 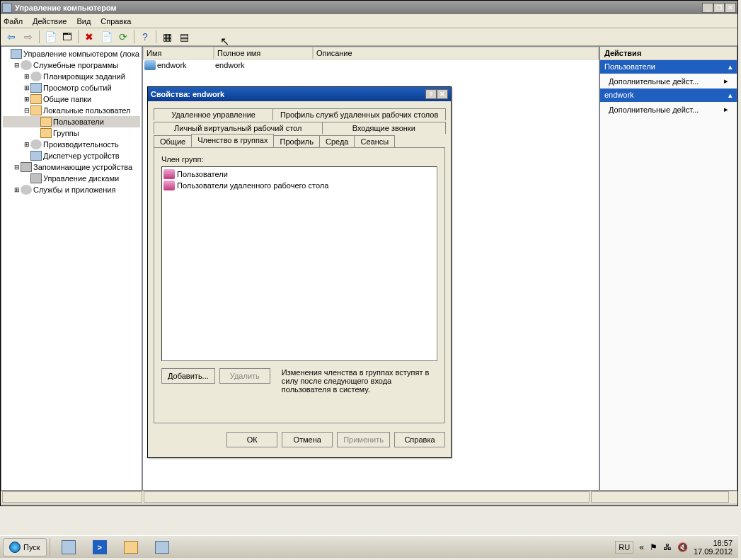 I want to click on tab-calls: Входящие звонки, so click(x=384, y=127).